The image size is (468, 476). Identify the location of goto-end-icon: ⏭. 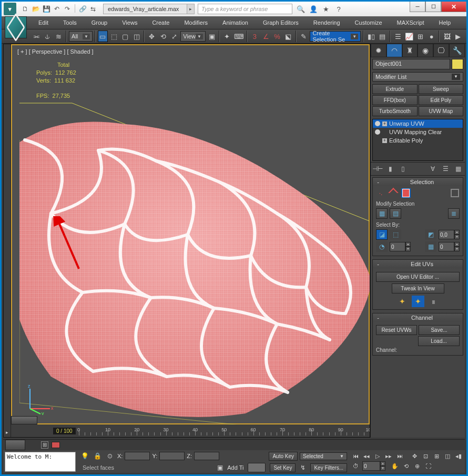
(400, 456).